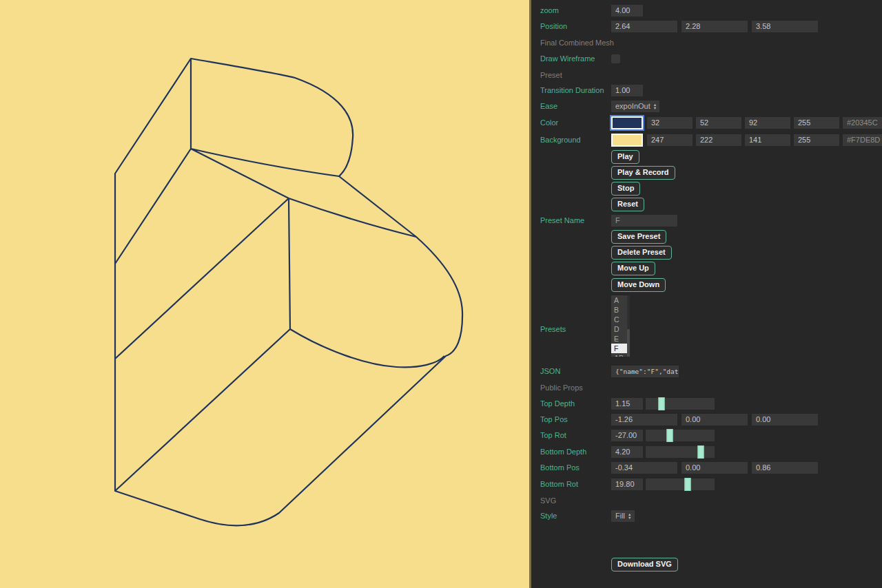 This screenshot has height=588, width=882. What do you see at coordinates (785, 26) in the screenshot?
I see `position-z-input: 3.58` at bounding box center [785, 26].